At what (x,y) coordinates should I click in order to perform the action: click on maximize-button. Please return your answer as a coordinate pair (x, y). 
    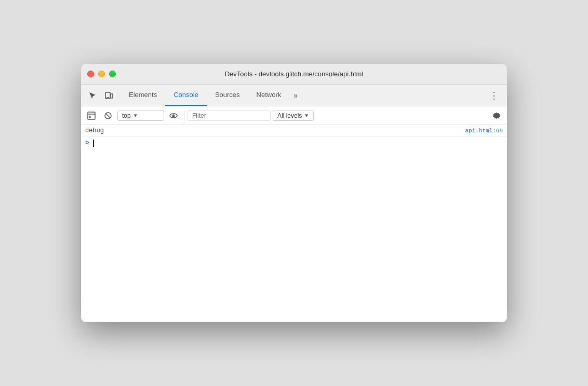
    Looking at the image, I should click on (112, 74).